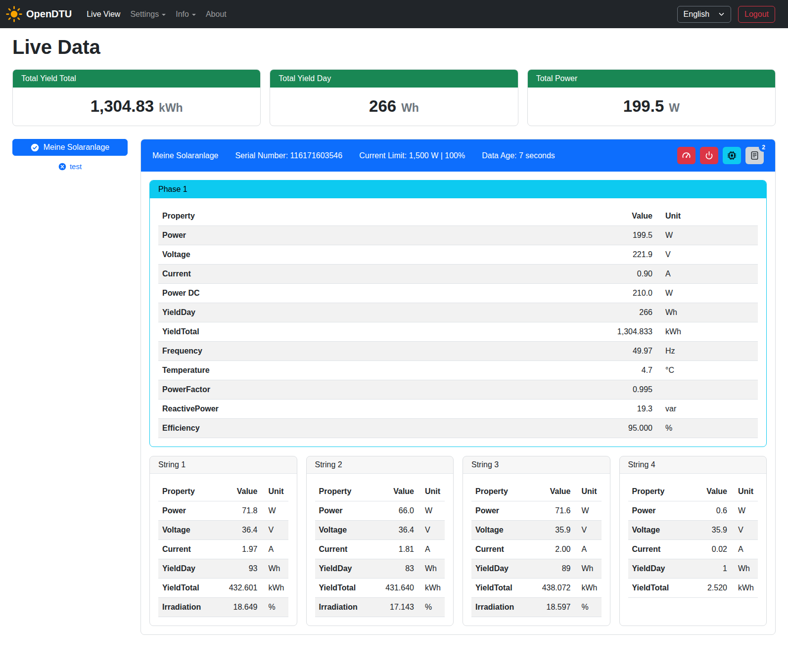 This screenshot has height=672, width=788. What do you see at coordinates (363, 409) in the screenshot?
I see `property-cell: ReactivePower` at bounding box center [363, 409].